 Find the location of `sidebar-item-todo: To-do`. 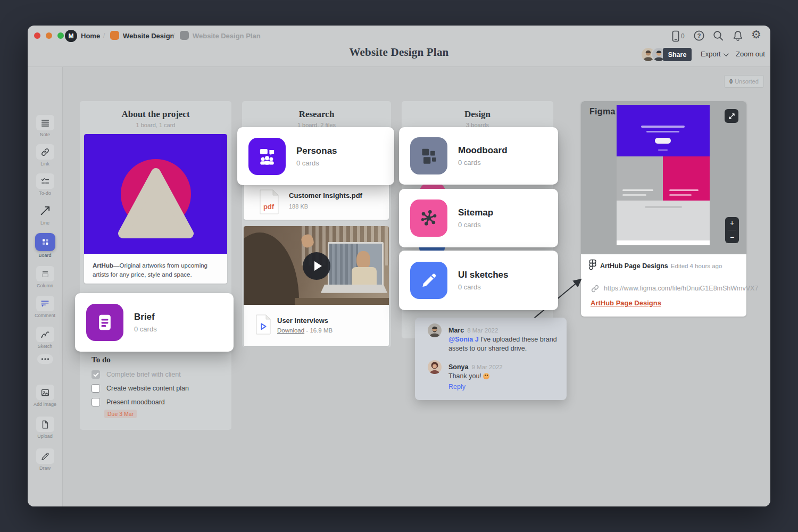

sidebar-item-todo: To-do is located at coordinates (45, 185).